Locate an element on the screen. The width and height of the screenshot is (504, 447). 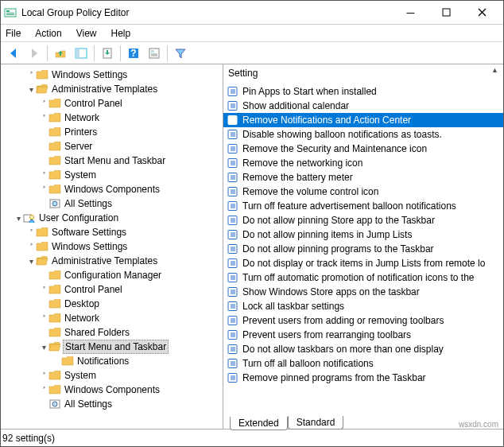
setting-item: Do not display or track items in Jump Li… is located at coordinates (363, 263).